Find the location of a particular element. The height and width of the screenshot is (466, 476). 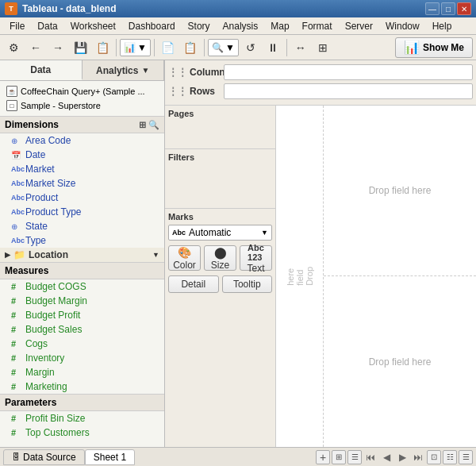

measures-header: Measures is located at coordinates (83, 271).